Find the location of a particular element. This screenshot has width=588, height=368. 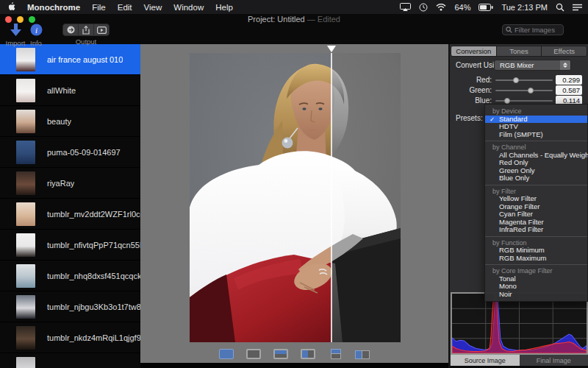

image-name: air france august 010 is located at coordinates (85, 60).